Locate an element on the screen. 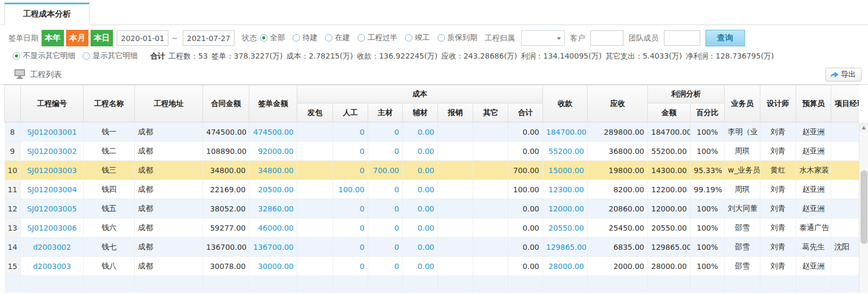 Image resolution: width=868 pixels, height=294 pixels. this-month-button: 本月 is located at coordinates (77, 38).